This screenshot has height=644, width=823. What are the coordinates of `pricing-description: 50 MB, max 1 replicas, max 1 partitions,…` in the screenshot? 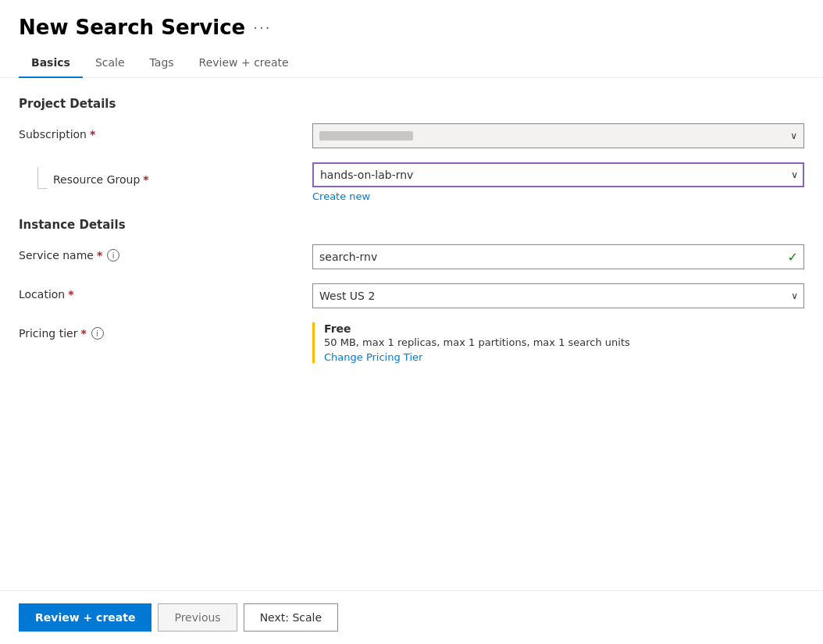 It's located at (477, 342).